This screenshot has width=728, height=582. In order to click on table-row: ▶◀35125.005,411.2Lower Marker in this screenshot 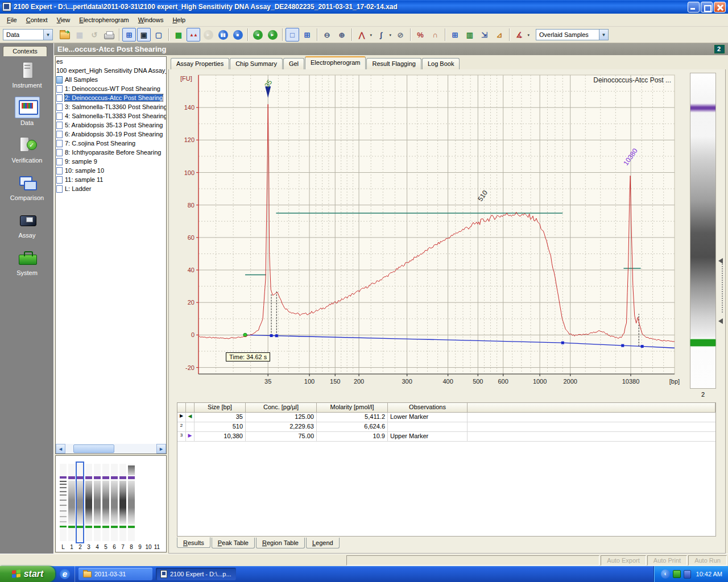, I will do `click(446, 417)`.